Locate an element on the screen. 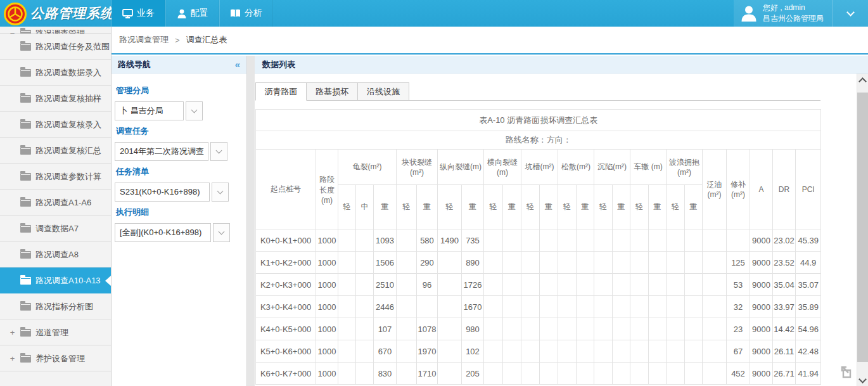  value-cell: 2510 is located at coordinates (385, 285).